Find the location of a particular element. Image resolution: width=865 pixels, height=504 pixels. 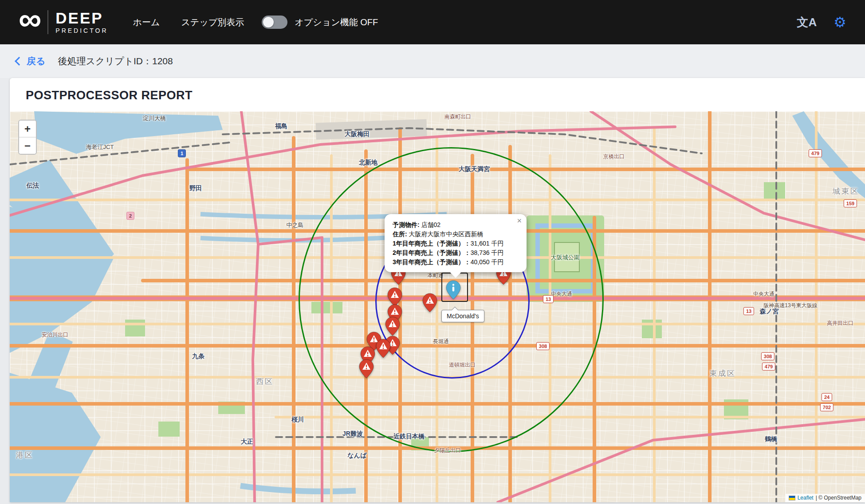

main-nav: ホームステップ別表示 is located at coordinates (189, 22).